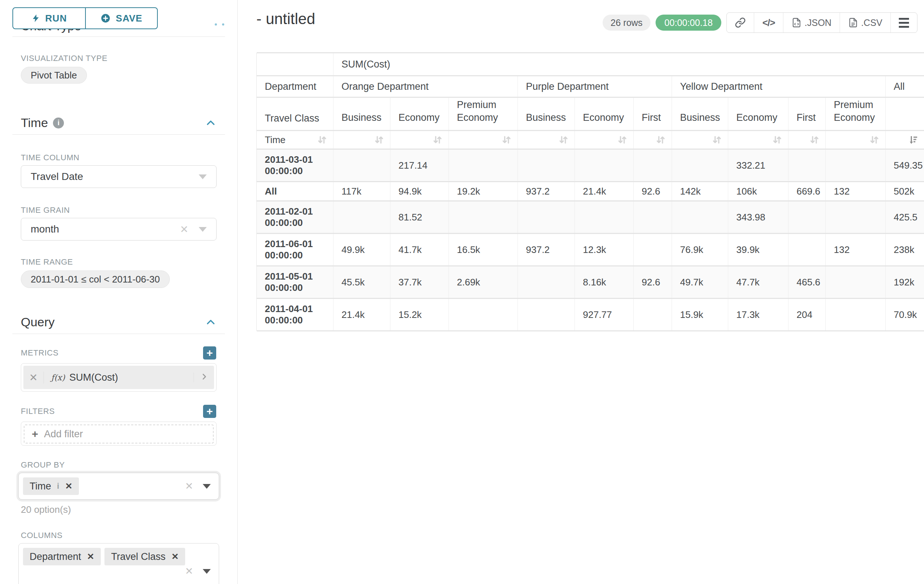 The width and height of the screenshot is (924, 584). What do you see at coordinates (49, 18) in the screenshot?
I see `run-button: RUN` at bounding box center [49, 18].